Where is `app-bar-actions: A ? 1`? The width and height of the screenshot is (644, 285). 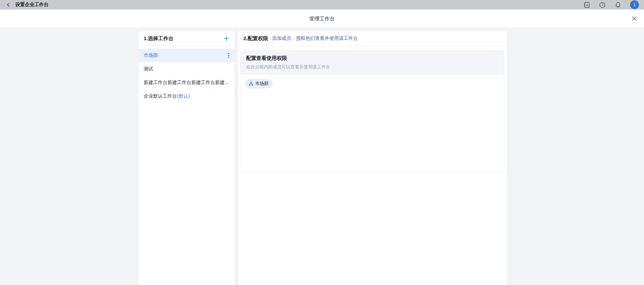 app-bar-actions: A ? 1 is located at coordinates (611, 5).